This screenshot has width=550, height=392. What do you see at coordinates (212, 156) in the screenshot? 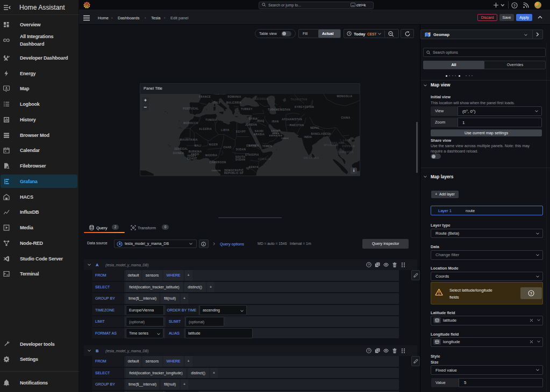
I see `svg-text: NIGERIA` at bounding box center [212, 156].